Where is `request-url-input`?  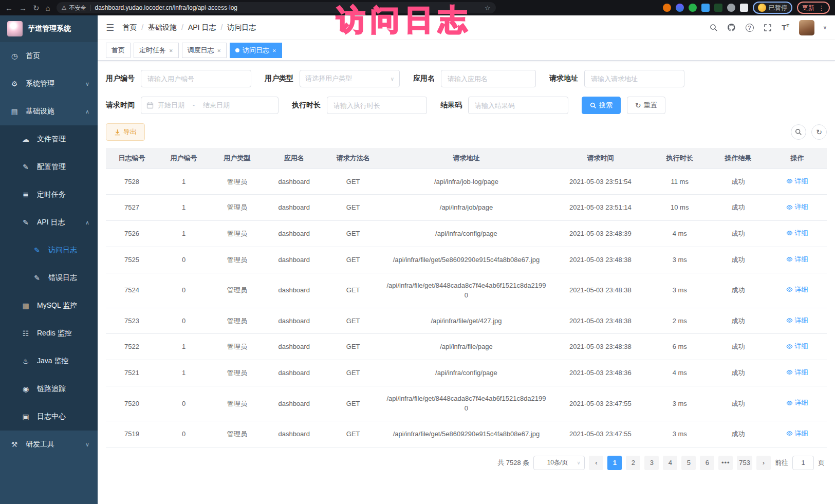 request-url-input is located at coordinates (634, 79).